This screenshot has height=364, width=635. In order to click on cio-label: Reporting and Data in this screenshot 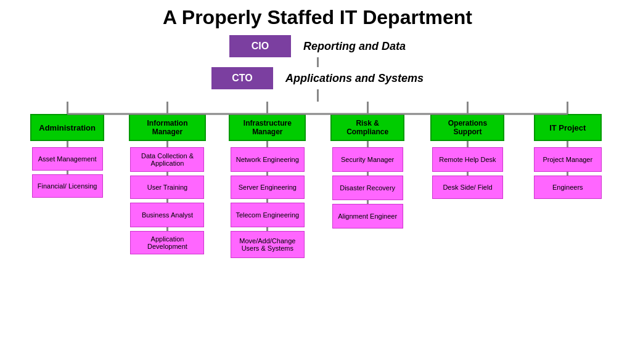, I will do `click(354, 47)`.